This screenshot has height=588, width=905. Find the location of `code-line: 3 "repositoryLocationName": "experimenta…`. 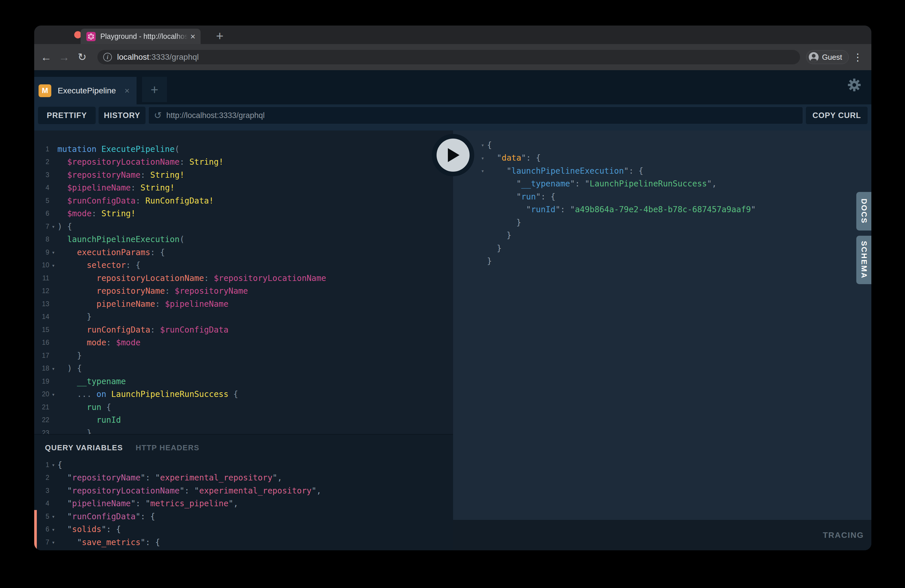

code-line: 3 "repositoryLocationName": "experimenta… is located at coordinates (244, 491).